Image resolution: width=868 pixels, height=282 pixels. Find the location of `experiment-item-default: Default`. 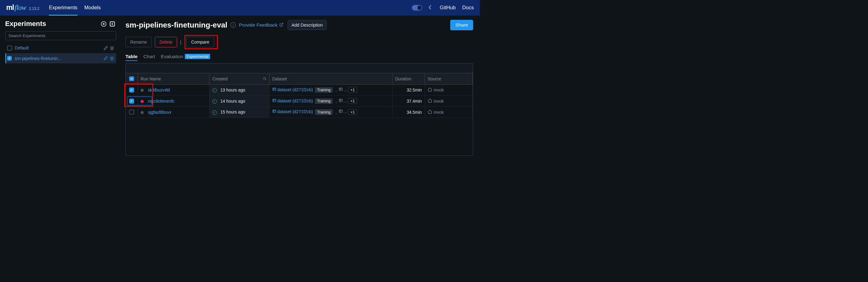

experiment-item-default: Default is located at coordinates (61, 48).